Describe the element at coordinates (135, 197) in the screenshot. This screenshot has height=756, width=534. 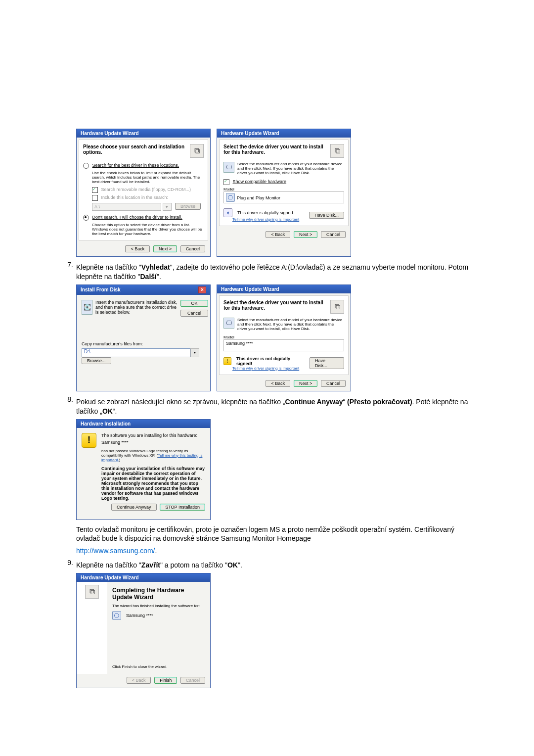
I see `chk-include-label: Include this location in the search:` at that location.